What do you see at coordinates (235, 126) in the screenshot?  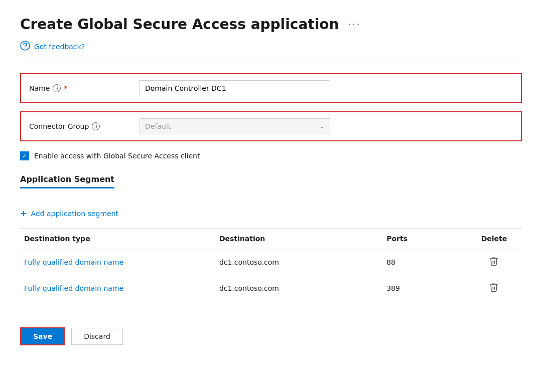 I see `connector-group-select-wrapper: Default ⌄` at bounding box center [235, 126].